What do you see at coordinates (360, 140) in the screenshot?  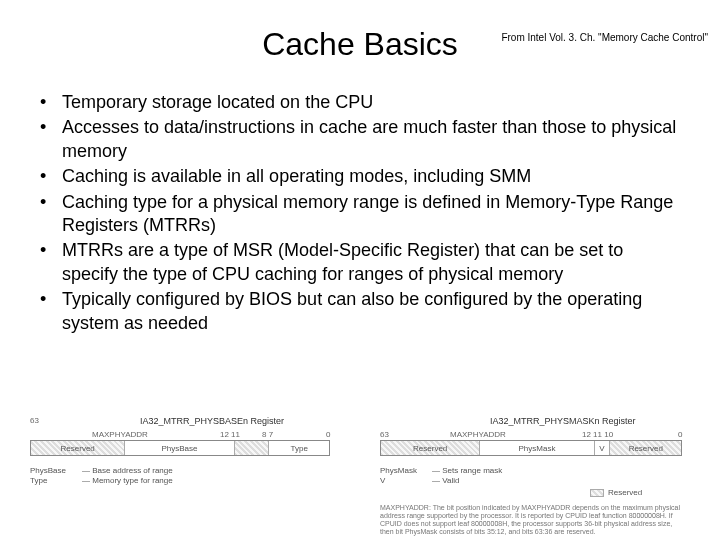 I see `bullet-item: Accesses to data/instructions in cache a…` at bounding box center [360, 140].